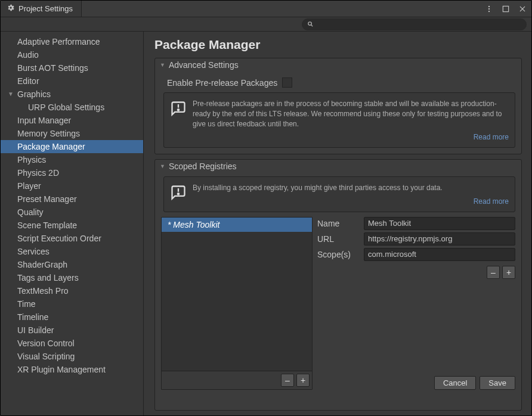  What do you see at coordinates (72, 330) in the screenshot?
I see `sidebar-item: UI Builder` at bounding box center [72, 330].